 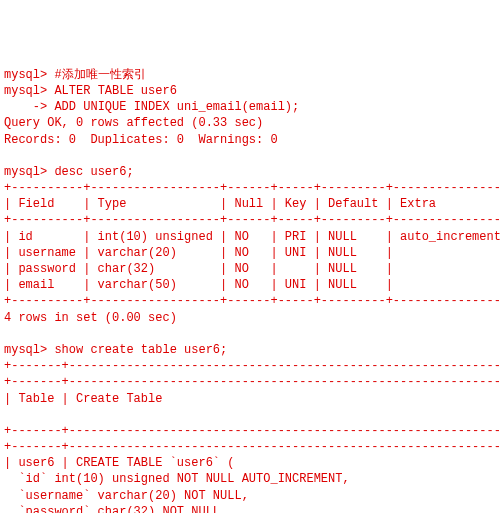 I want to click on cont-prompt: ->, so click(x=26, y=107).